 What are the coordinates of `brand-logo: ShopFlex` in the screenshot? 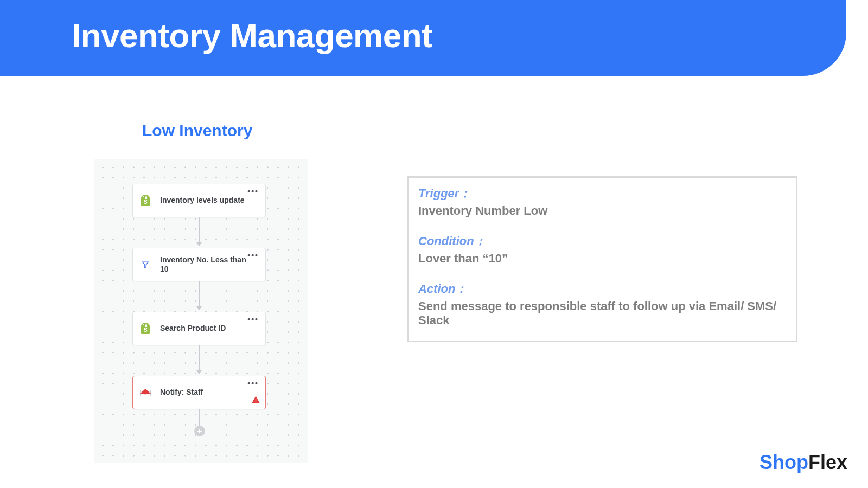 It's located at (803, 463).